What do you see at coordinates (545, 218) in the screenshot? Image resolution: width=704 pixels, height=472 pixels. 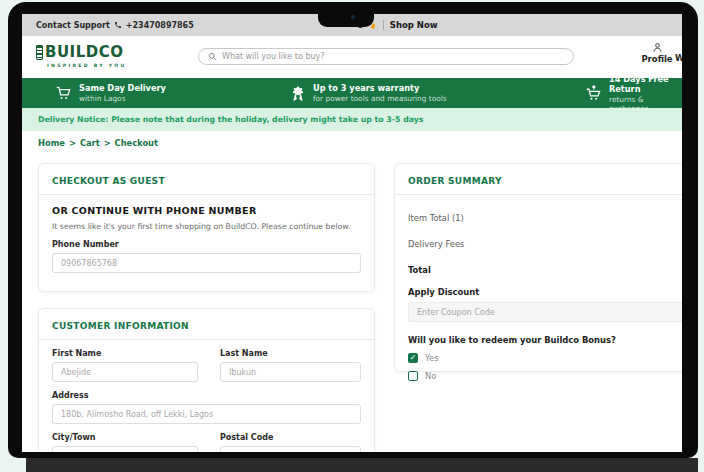 I see `item-total-label: Item Total (1)` at bounding box center [545, 218].